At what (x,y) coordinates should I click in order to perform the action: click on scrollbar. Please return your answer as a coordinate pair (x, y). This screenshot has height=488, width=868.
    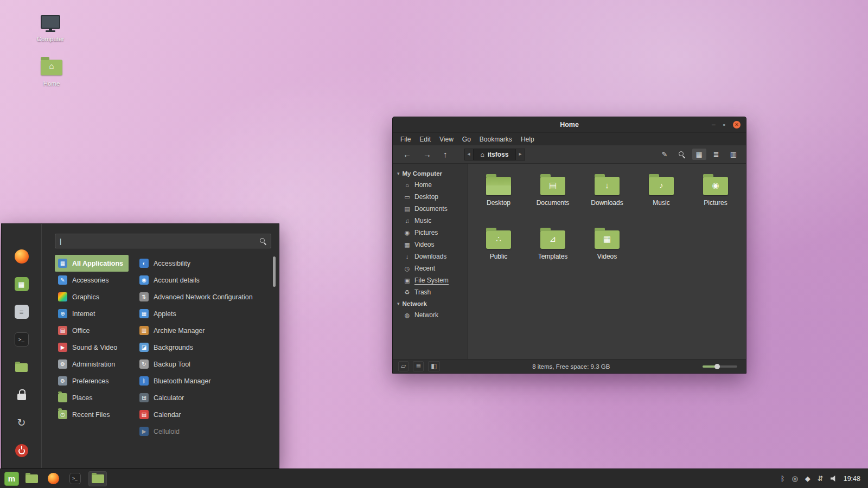
    Looking at the image, I should click on (275, 272).